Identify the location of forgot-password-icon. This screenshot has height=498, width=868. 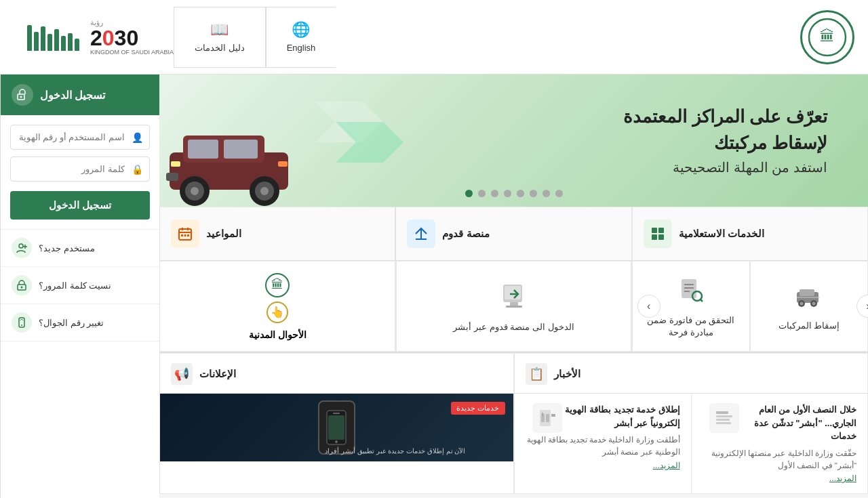
(22, 285).